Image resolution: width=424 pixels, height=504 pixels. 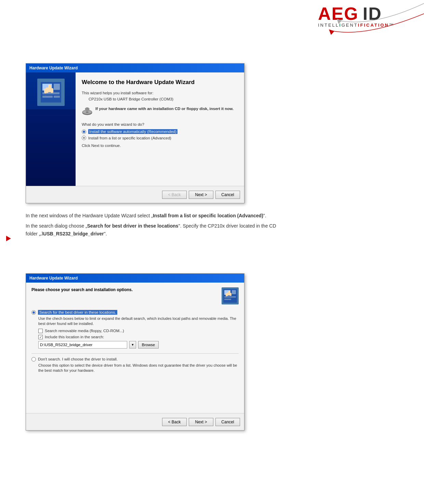 I want to click on wizard2-option2-sub: Choose this option to select the device …, so click(x=138, y=368).